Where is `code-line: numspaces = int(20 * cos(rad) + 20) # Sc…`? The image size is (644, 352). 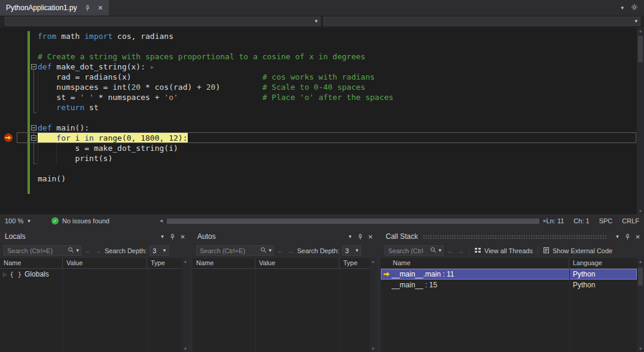
code-line: numspaces = int(20 * cos(rad) + 20) # Sc… is located at coordinates (318, 87).